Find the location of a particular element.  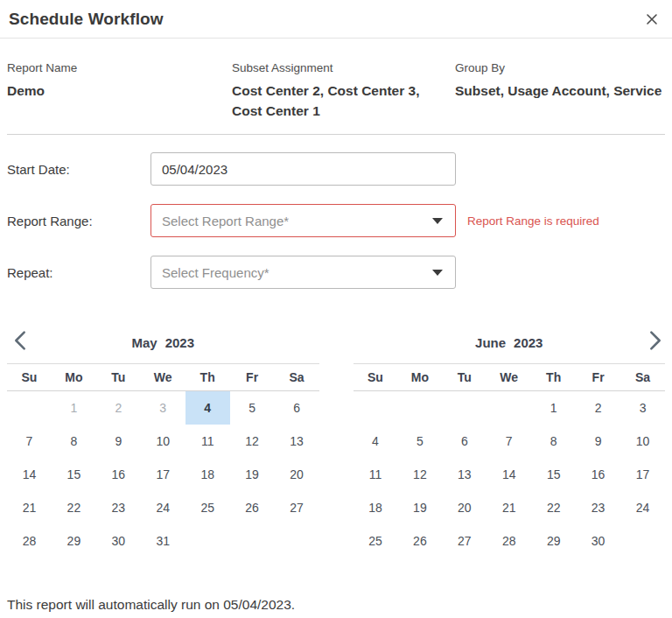

summary-report-name: Report Name Demo is located at coordinates (119, 91).